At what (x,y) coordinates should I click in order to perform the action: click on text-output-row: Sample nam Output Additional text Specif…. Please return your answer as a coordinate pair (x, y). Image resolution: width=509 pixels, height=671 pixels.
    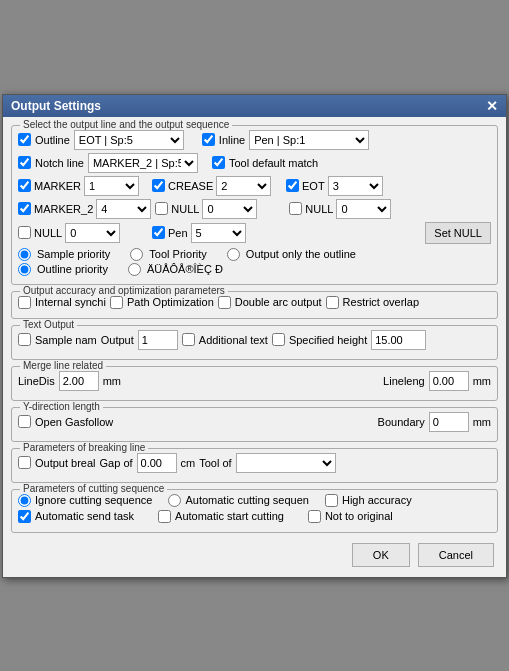
    Looking at the image, I should click on (254, 340).